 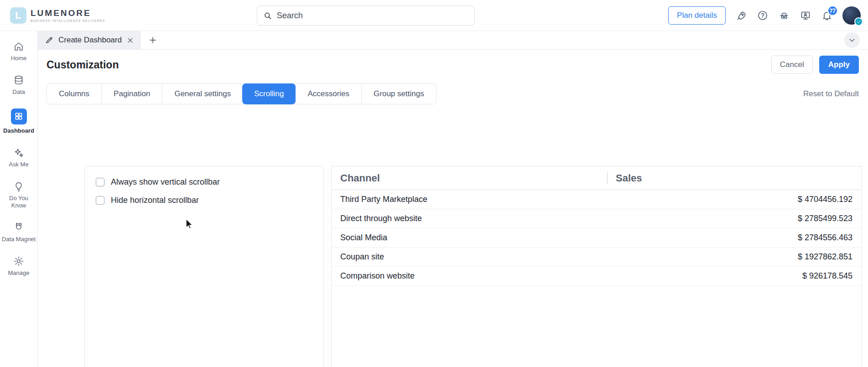 What do you see at coordinates (90, 40) in the screenshot?
I see `doc-tab-label: Create Dashboard` at bounding box center [90, 40].